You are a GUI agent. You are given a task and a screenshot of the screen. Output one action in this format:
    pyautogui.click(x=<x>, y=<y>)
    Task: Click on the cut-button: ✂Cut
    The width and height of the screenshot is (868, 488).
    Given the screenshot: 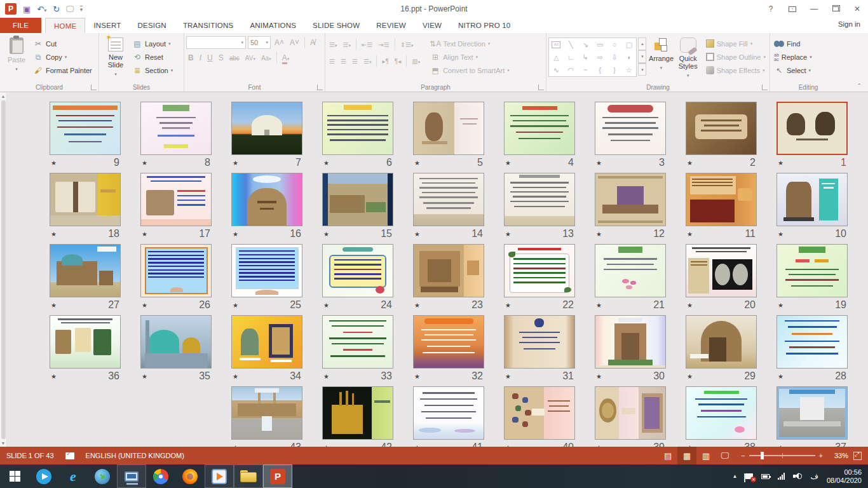 What is the action you would take?
    pyautogui.click(x=62, y=43)
    